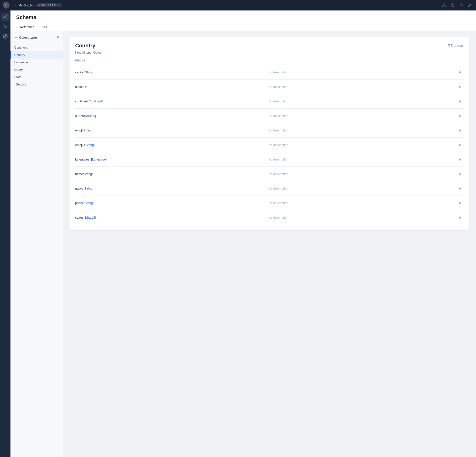  Describe the element at coordinates (6, 5) in the screenshot. I see `avatar: L` at that location.